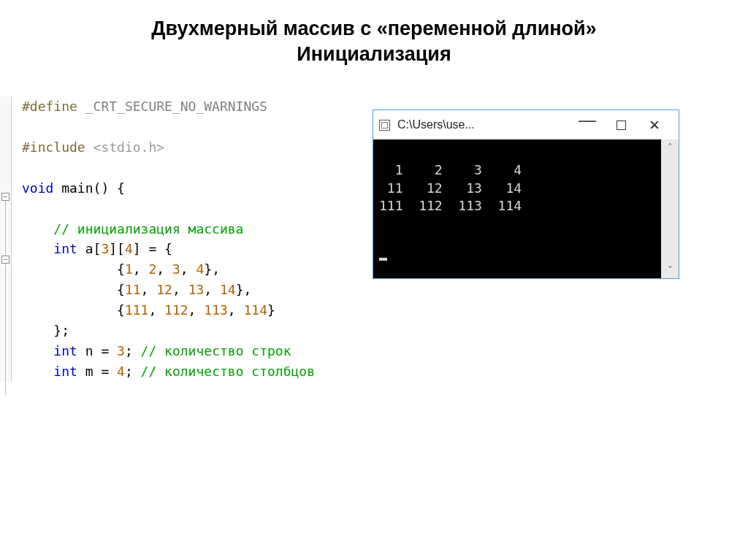 The height and width of the screenshot is (560, 748). Describe the element at coordinates (526, 125) in the screenshot. I see `window-titlebar: C:\Users\use... — ✕` at that location.